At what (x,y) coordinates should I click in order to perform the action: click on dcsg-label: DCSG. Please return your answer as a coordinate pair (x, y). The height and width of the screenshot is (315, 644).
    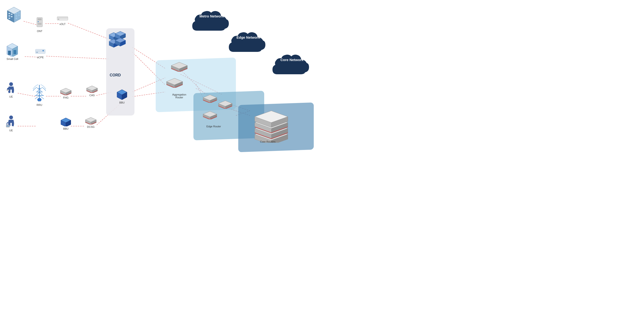
    Looking at the image, I should click on (91, 127).